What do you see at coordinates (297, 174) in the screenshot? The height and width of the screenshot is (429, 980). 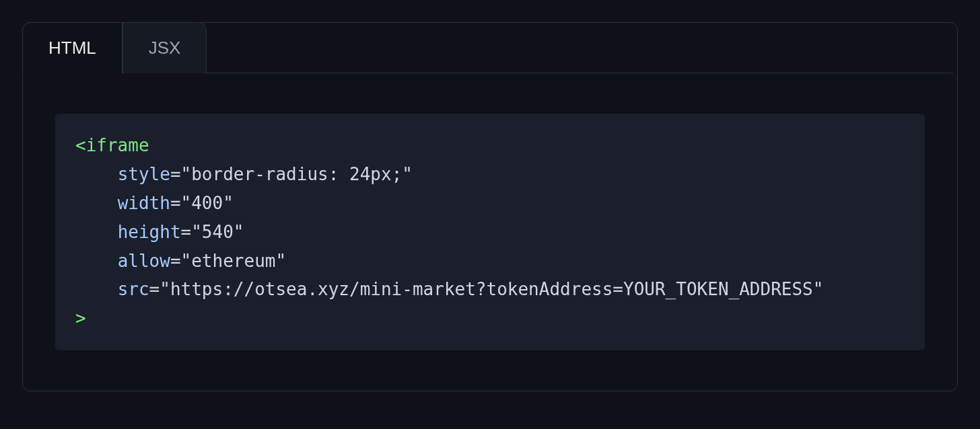 I see `code-val-style: "border-radius: 24px;"` at bounding box center [297, 174].